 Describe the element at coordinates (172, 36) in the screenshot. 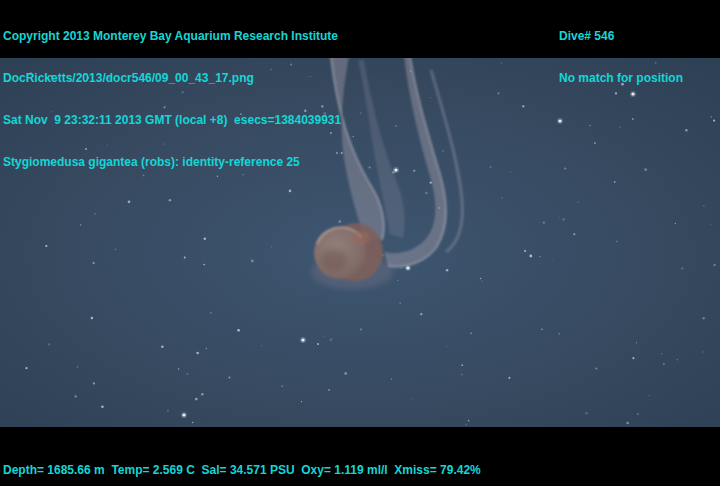

I see `copyright-line: Copyright 2013 Monterey Bay Aquarium Res…` at that location.